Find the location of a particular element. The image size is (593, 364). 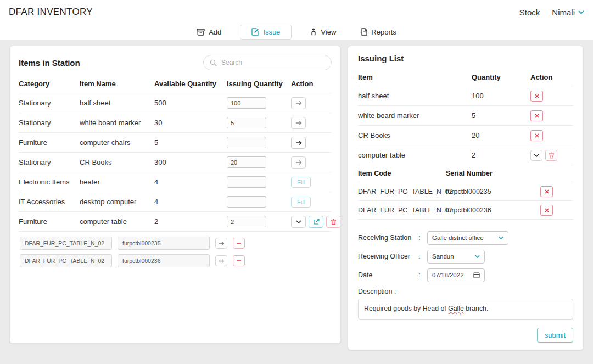

issue-form: Receiving Station : Galle district offic… is located at coordinates (466, 287).